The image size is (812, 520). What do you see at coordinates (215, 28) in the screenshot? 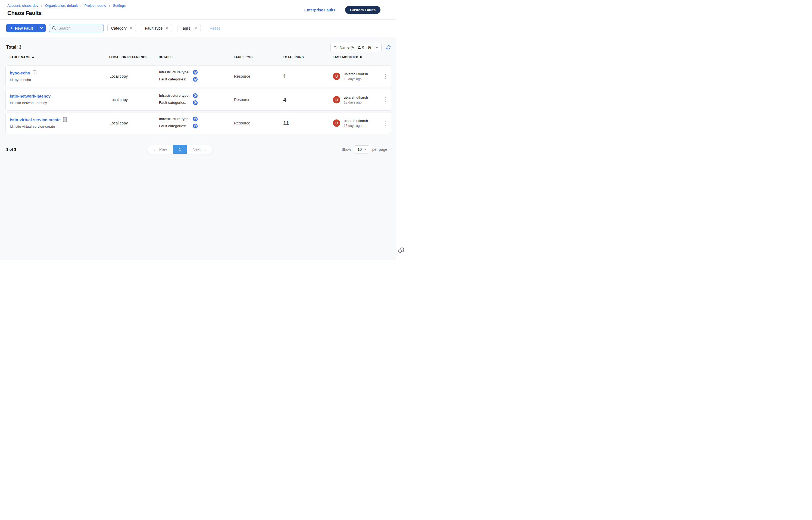
I see `reset-filters-link: Reset` at bounding box center [215, 28].